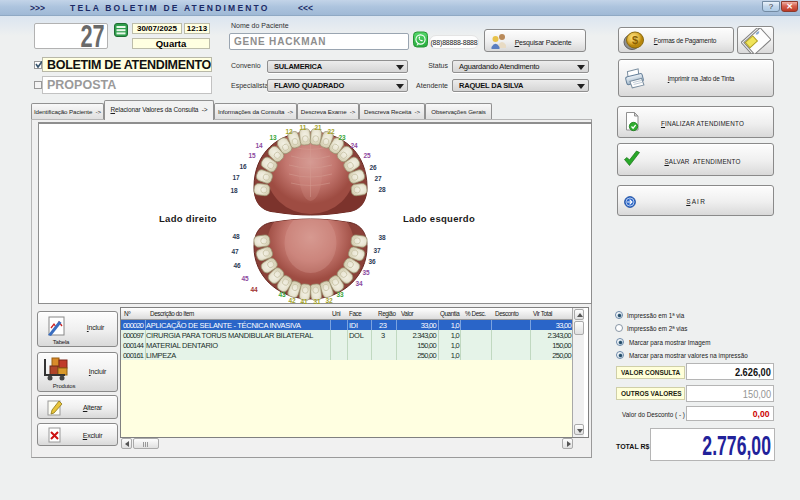  What do you see at coordinates (378, 178) in the screenshot?
I see `svg-text: 27` at bounding box center [378, 178].